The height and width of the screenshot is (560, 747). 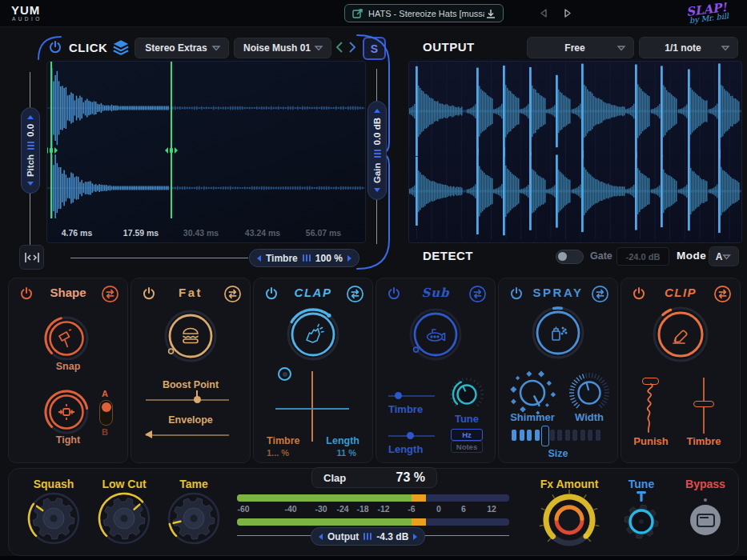 I want to click on zoom-range-button, so click(x=32, y=258).